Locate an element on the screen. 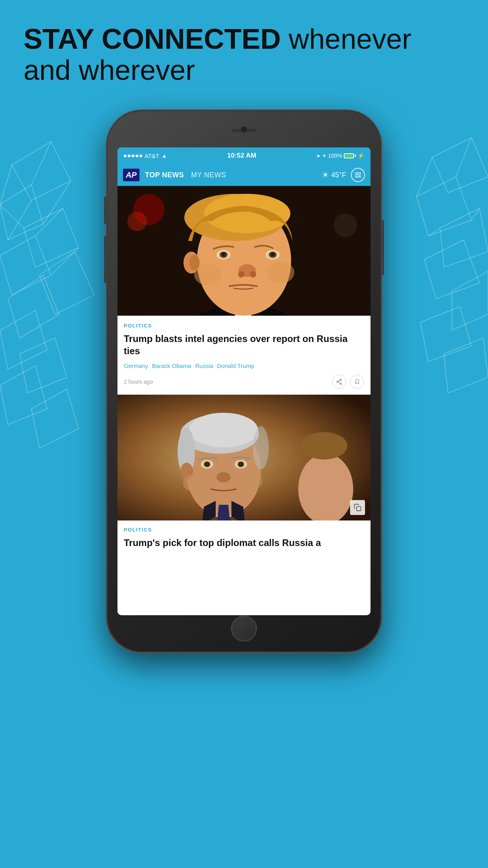 The height and width of the screenshot is (868, 488). sun-icon: ☀ is located at coordinates (325, 175).